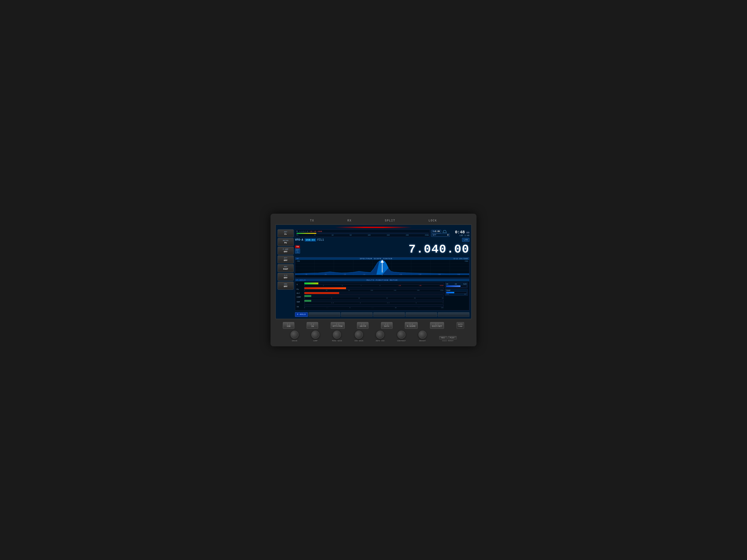  What do you see at coordinates (382, 273) in the screenshot?
I see `right-display: S ·1·3·5·7·9 +20 +40 +60dB Po 0 10` at bounding box center [382, 273].